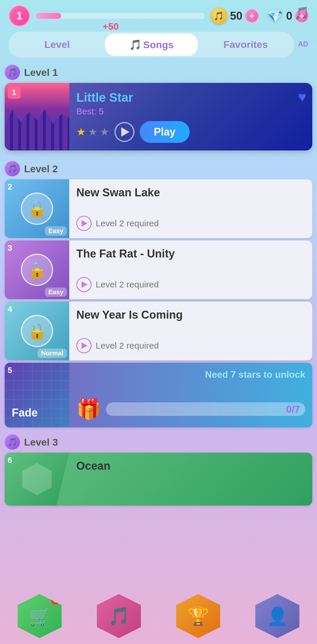  Describe the element at coordinates (19, 16) in the screenshot. I see `player-level-circle: 1` at that location.